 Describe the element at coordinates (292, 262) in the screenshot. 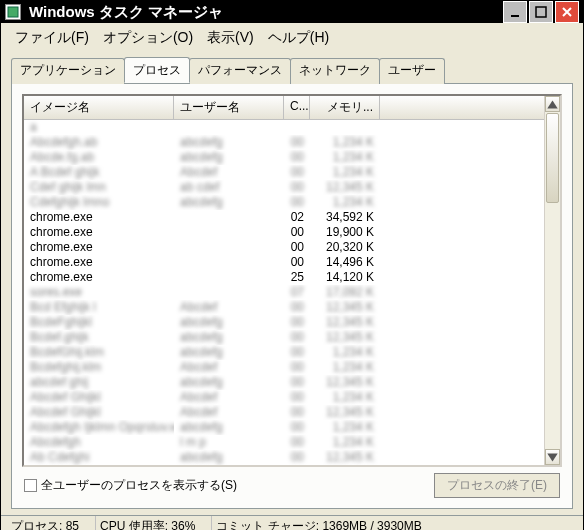

I see `table-row: chrome.exe0014,496 K` at that location.